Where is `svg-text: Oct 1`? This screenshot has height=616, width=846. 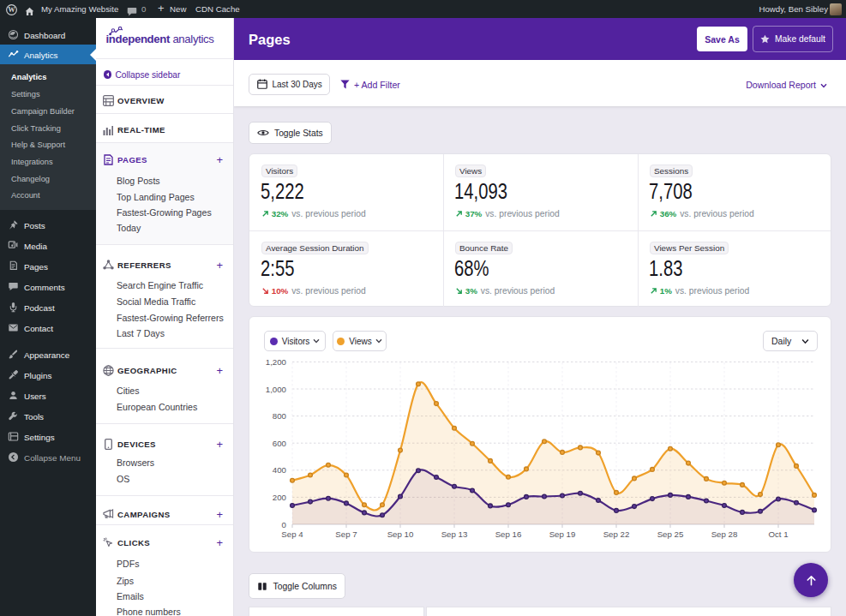 svg-text: Oct 1 is located at coordinates (778, 535).